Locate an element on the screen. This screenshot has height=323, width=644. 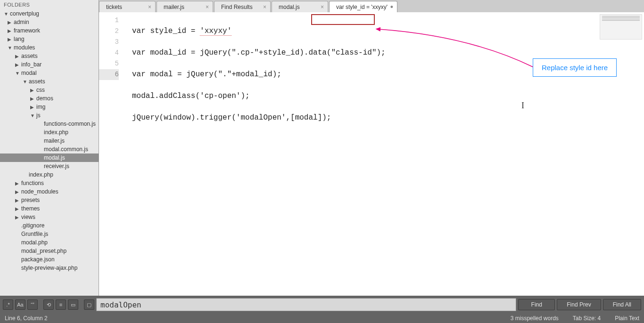
tree-item-label: functions is located at coordinates (33, 183).